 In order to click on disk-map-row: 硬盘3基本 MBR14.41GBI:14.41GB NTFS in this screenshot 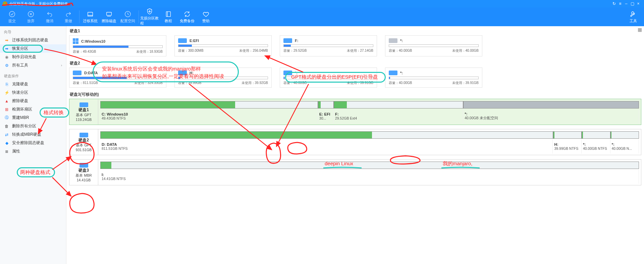, I will do `click(355, 172)`.